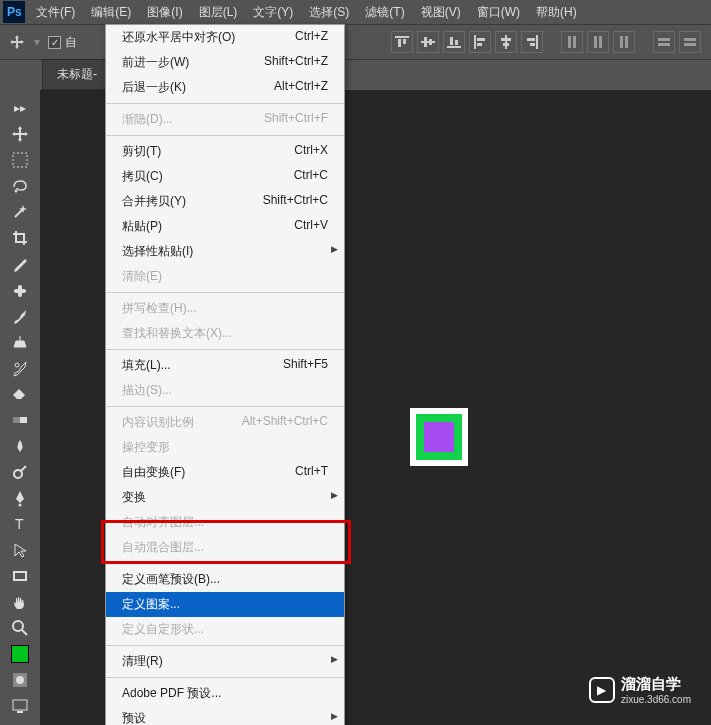  Describe the element at coordinates (225, 176) in the screenshot. I see `menu-item: 拷贝(C)Ctrl+C` at that location.